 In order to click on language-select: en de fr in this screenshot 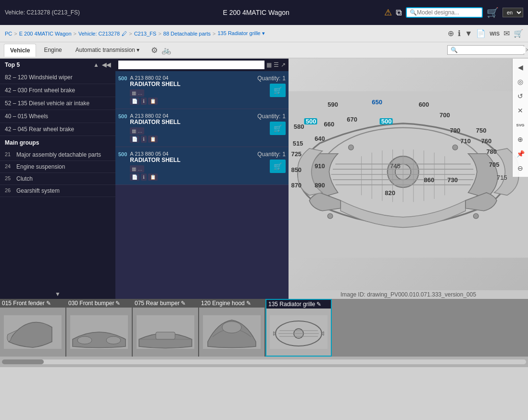, I will do `click(513, 12)`.